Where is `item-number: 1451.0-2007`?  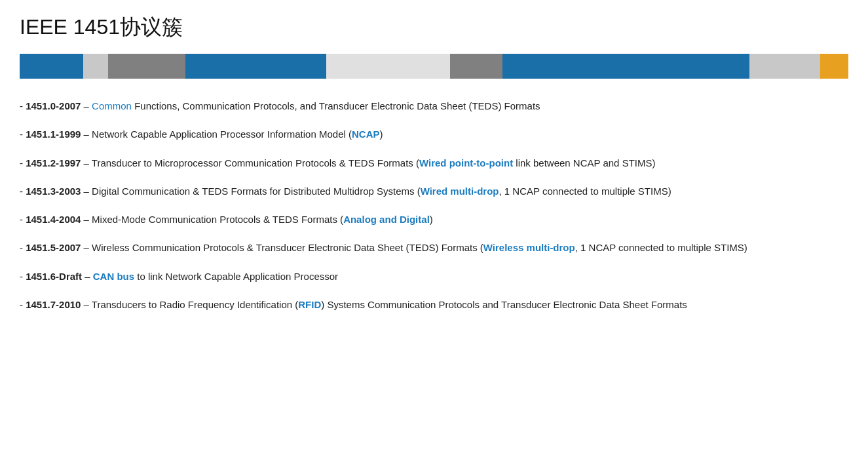
item-number: 1451.0-2007 is located at coordinates (53, 106).